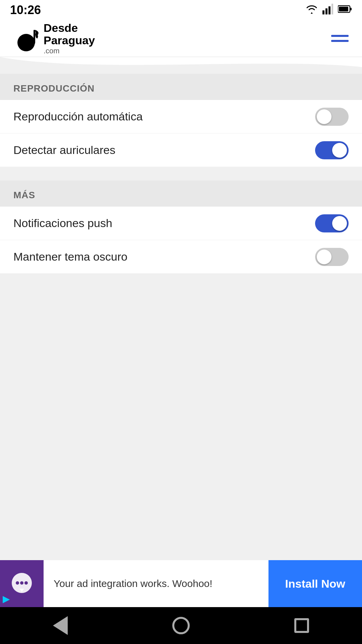  What do you see at coordinates (181, 39) in the screenshot?
I see `toolbar: Desde Paraguay .com` at bounding box center [181, 39].